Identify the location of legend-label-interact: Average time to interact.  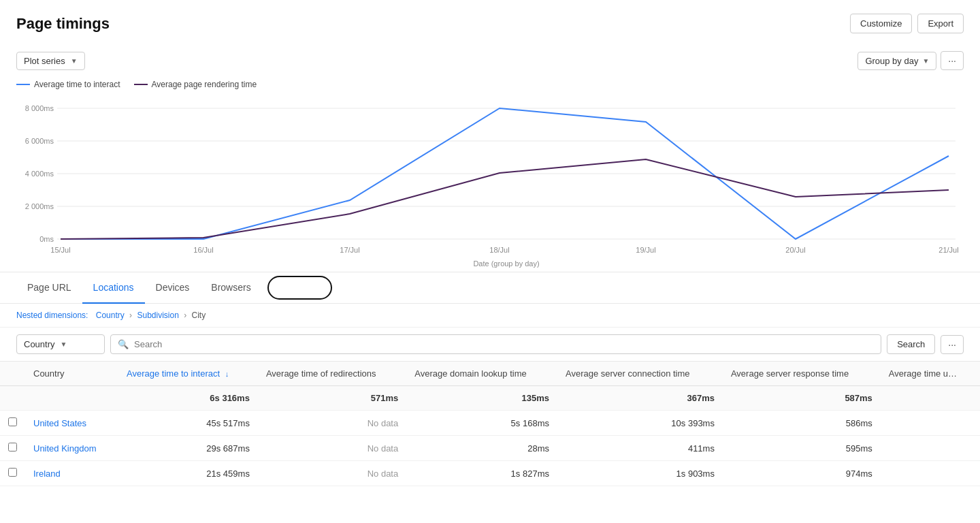
(78, 84).